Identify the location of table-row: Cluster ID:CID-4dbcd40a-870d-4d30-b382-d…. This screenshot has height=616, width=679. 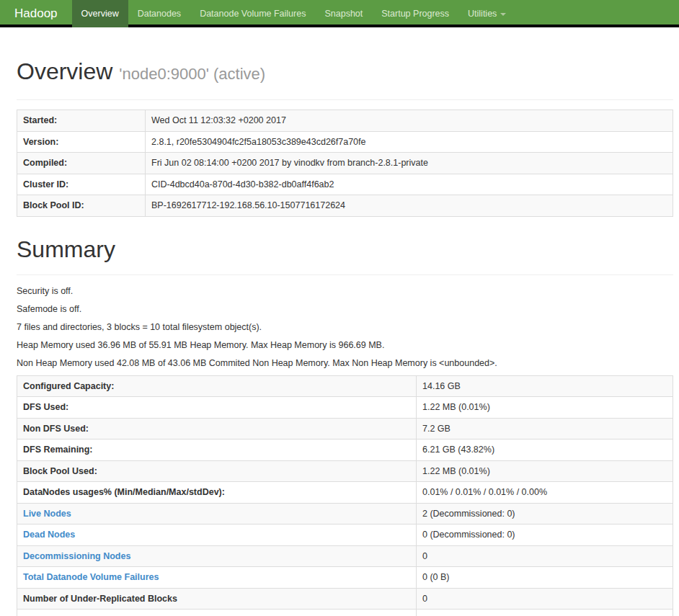
(345, 184).